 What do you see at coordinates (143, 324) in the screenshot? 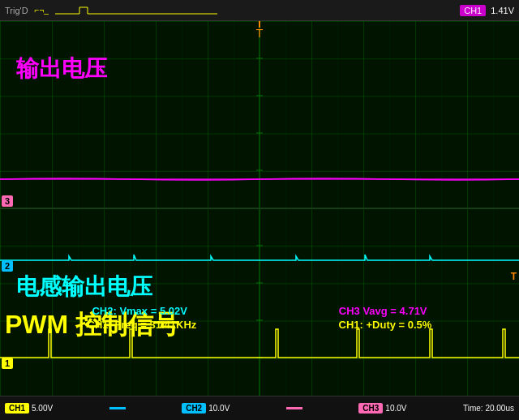
I see `ch1-freq: CH1: Freq = 31.41KHz` at bounding box center [143, 324].